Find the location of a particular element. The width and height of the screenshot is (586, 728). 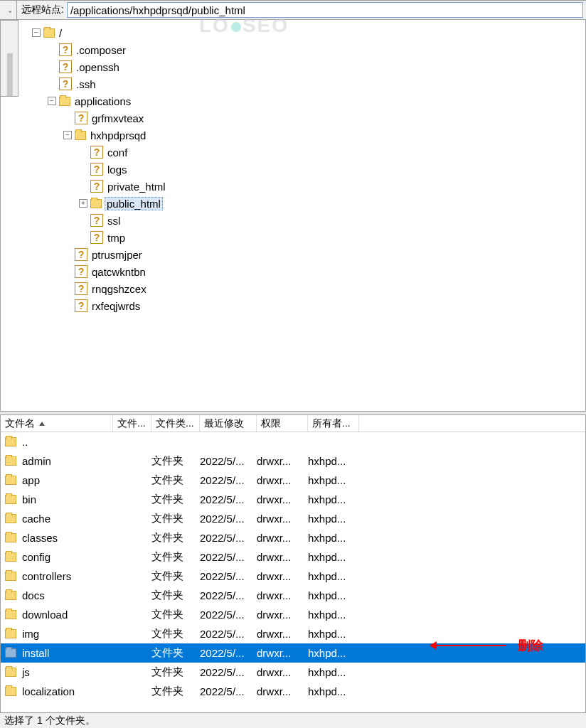

list-row: js文件夹2022/5/...drwxr...hxhpd... is located at coordinates (293, 673).